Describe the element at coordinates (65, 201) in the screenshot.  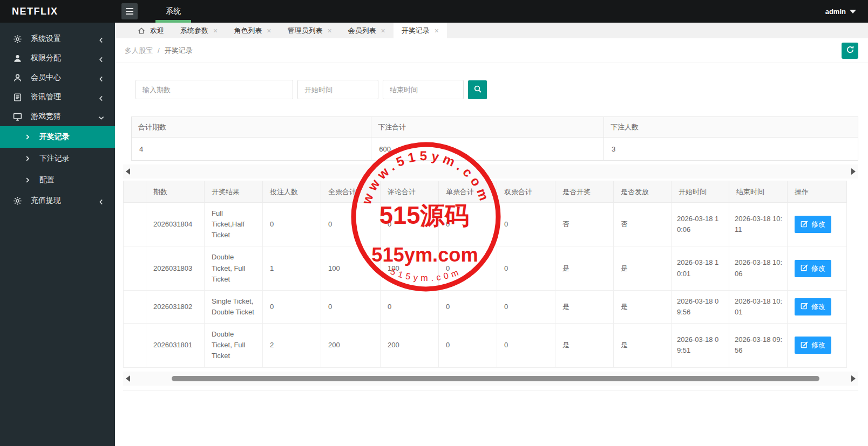
I see `sidebar-item-label: 充值提现` at that location.